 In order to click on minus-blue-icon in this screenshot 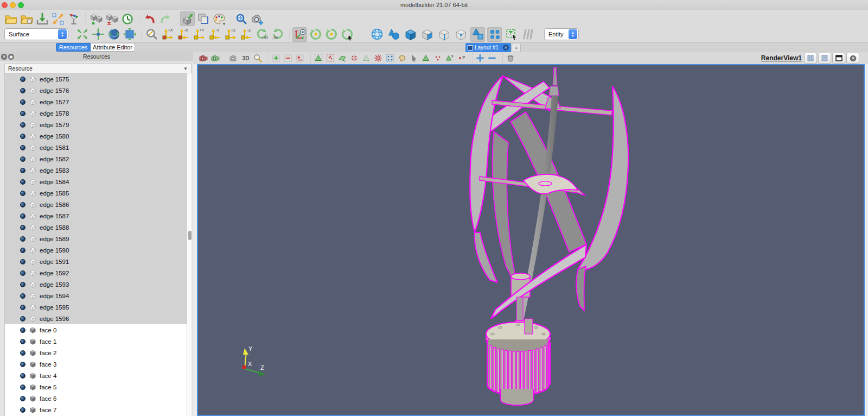, I will do `click(492, 58)`.